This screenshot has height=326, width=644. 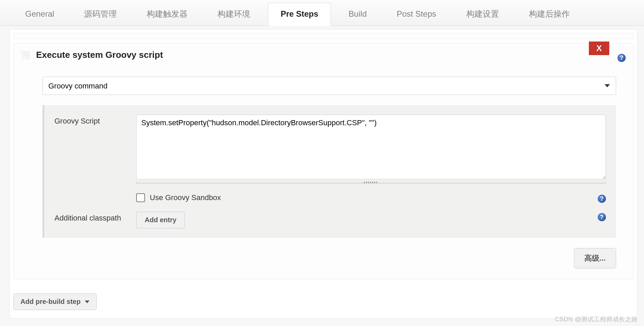 What do you see at coordinates (50, 301) in the screenshot?
I see `add-pre-build-step-label: Add pre-build step` at bounding box center [50, 301].